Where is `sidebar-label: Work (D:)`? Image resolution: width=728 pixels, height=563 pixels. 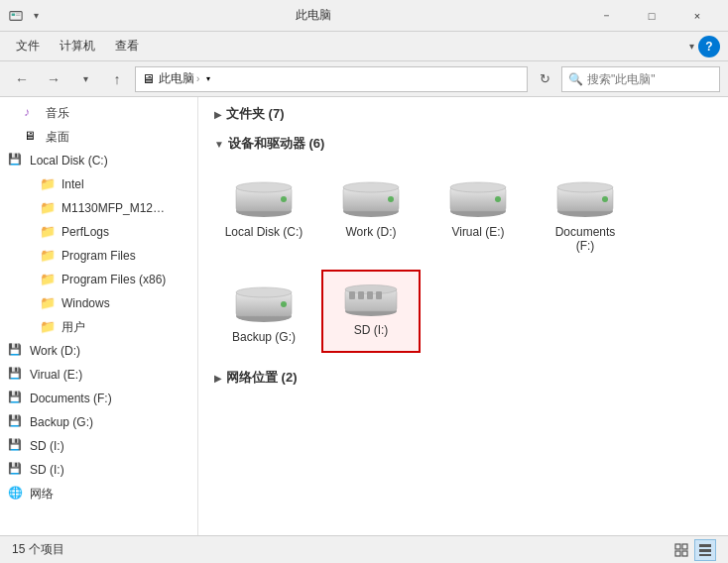
sidebar-label: Work (D:) is located at coordinates (56, 351).